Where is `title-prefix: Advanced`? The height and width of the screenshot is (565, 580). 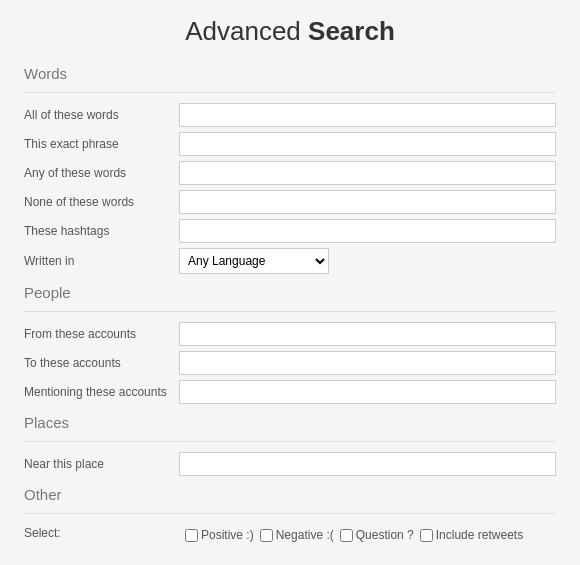 title-prefix: Advanced is located at coordinates (246, 31).